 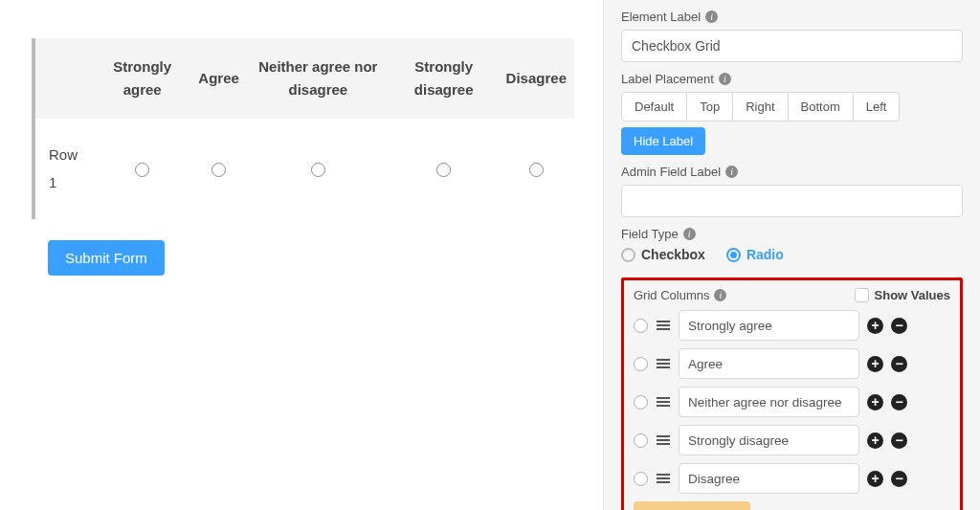 I want to click on placement-left: Left, so click(x=877, y=107).